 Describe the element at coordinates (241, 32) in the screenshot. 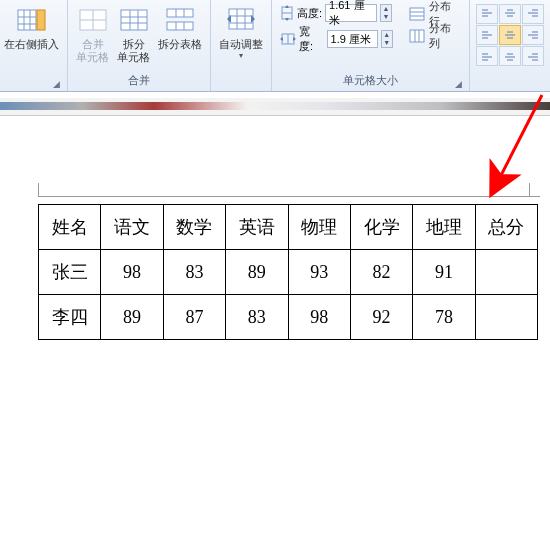

I see `autofit-button: 自动调整 ▾` at that location.